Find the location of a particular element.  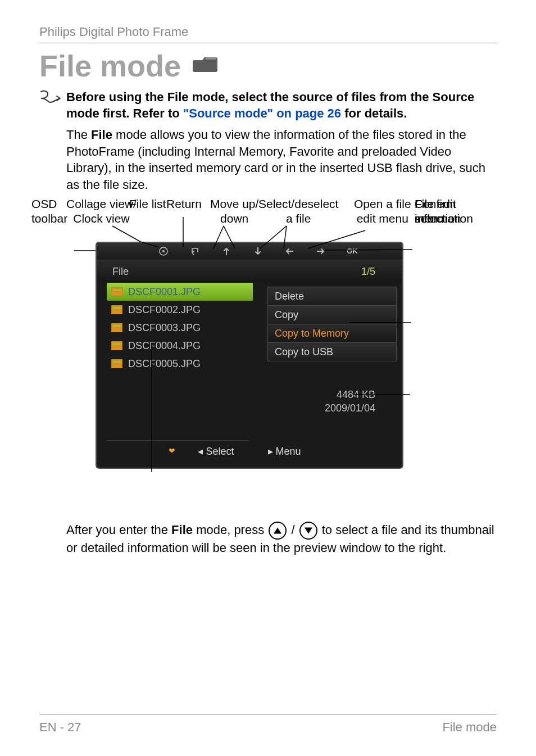

after-sep: / is located at coordinates (293, 529).